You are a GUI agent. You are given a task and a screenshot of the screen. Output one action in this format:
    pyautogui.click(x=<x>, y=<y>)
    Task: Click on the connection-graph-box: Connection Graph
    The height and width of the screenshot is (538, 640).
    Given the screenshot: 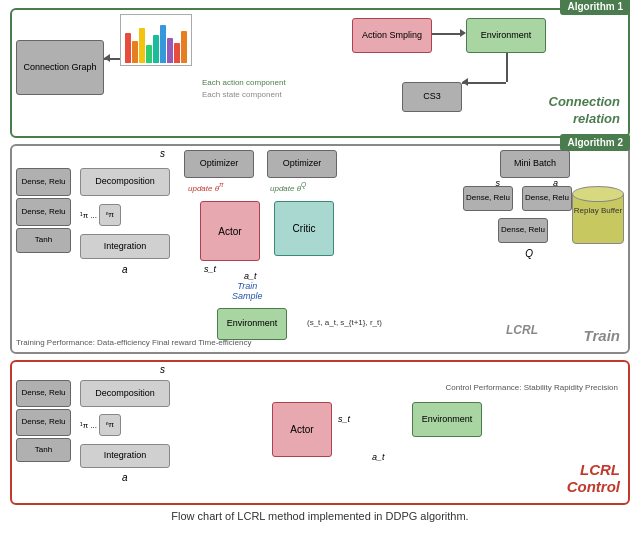 What is the action you would take?
    pyautogui.click(x=60, y=68)
    